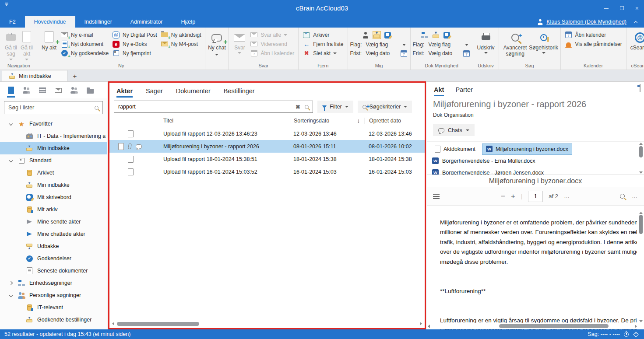 The height and width of the screenshot is (339, 644). Describe the element at coordinates (53, 271) in the screenshot. I see `tree-item-seneste-dokumenter: Seneste dokumenter` at that location.